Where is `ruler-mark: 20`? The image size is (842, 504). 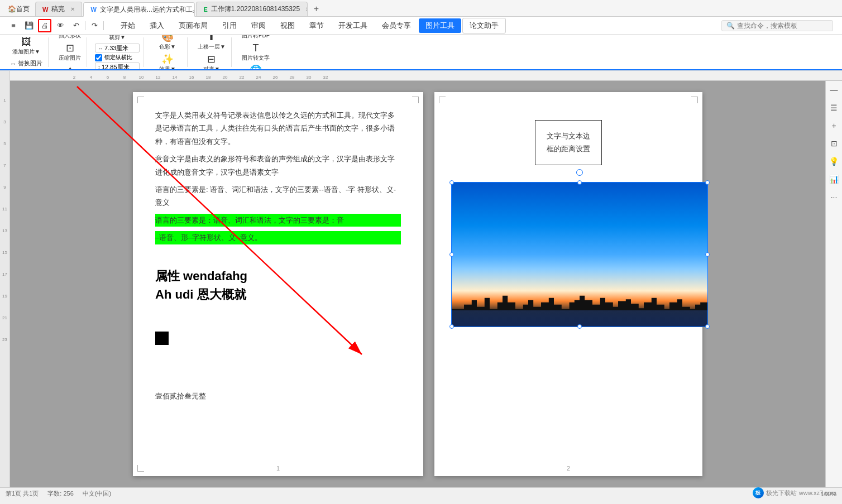
ruler-mark: 20 is located at coordinates (225, 77).